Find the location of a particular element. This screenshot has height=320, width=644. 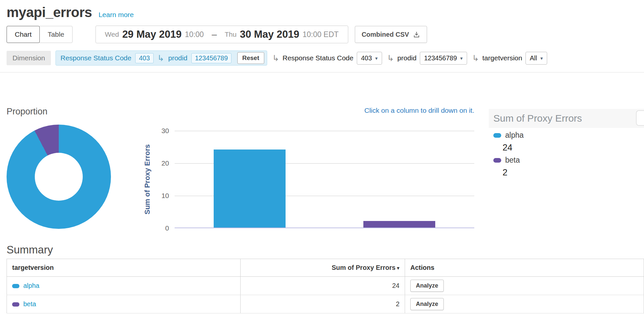

breadcrumb-dimension-name: Response Status Code is located at coordinates (96, 58).